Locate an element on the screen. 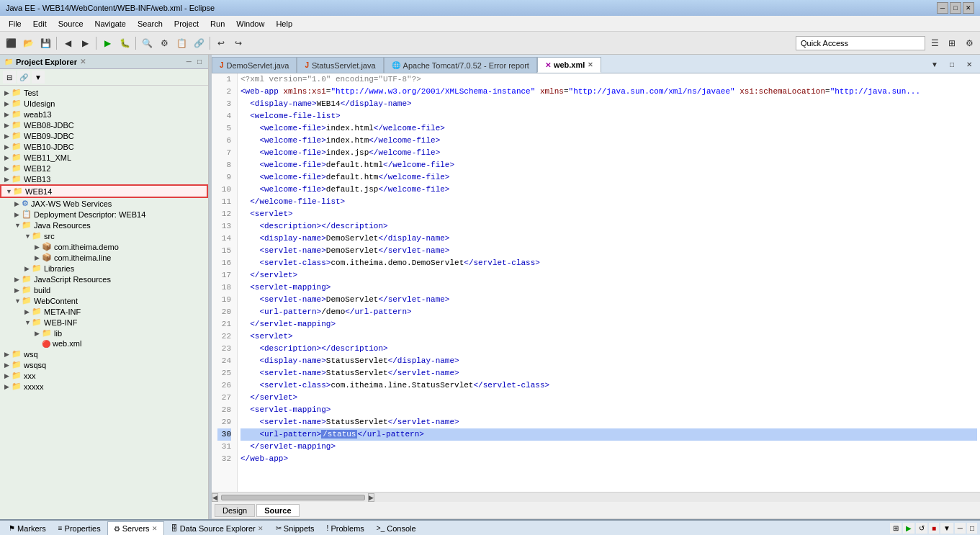  tree-item-web08jdbc: ▶ 📁 WEB08-JDBC is located at coordinates (104, 125).